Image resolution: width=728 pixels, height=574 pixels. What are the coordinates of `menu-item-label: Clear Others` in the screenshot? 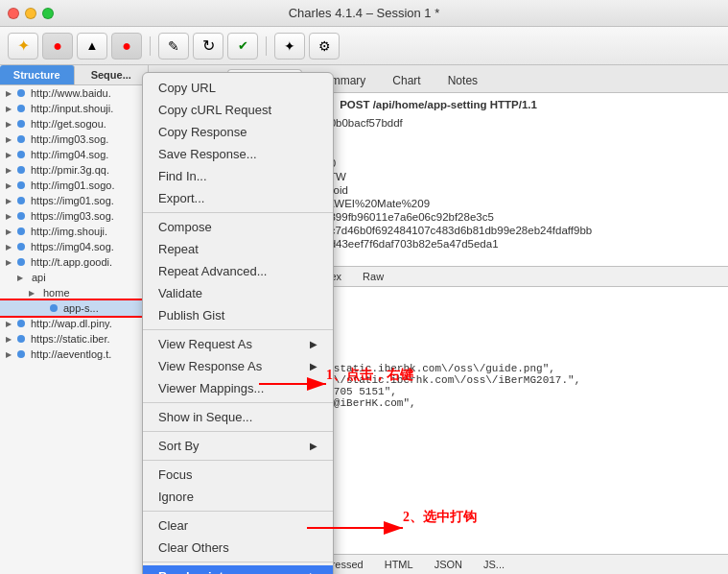 It's located at (194, 547).